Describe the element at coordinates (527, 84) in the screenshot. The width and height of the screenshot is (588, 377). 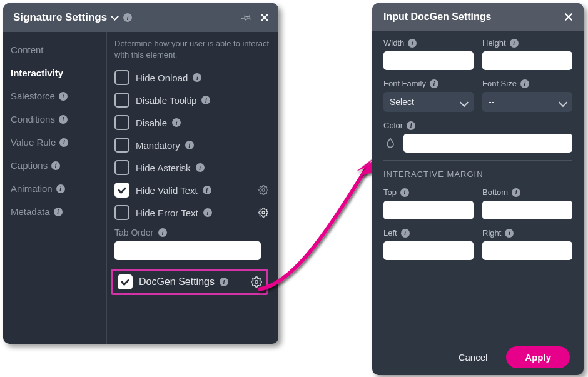
I see `font-size-label: Font Sizei` at that location.